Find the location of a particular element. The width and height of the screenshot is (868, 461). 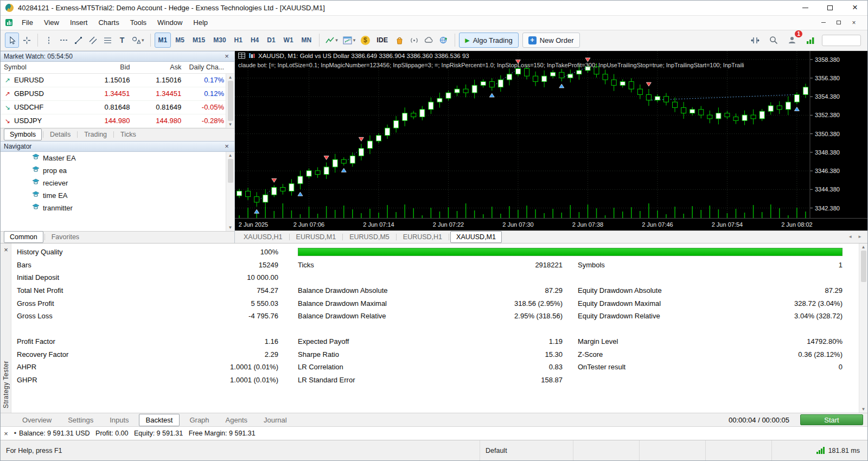

menu-help: Help is located at coordinates (201, 23).